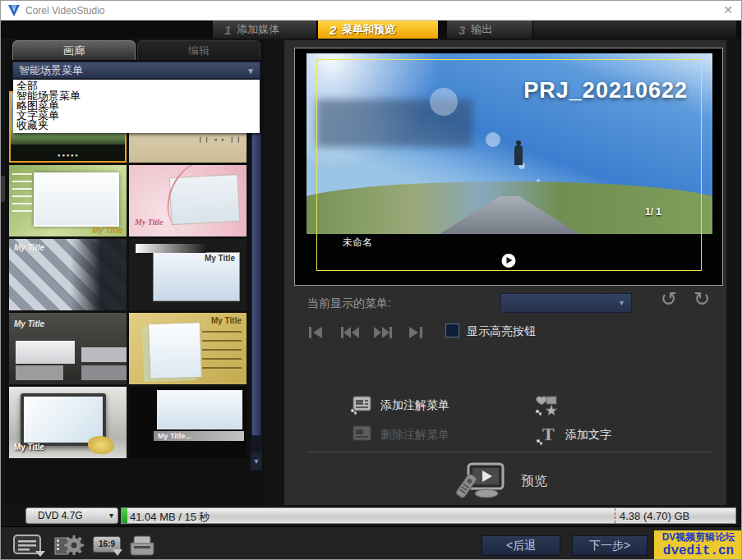  I want to click on footer-bar: 16:9 <后退 下一步> DV视频剪辑论坛 dvedit.cn, so click(371, 544).